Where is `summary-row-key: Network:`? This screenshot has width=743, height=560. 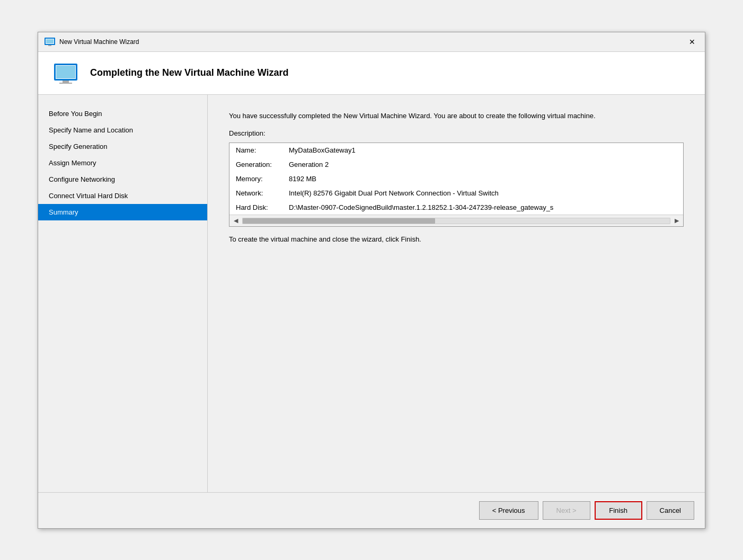 summary-row-key: Network: is located at coordinates (256, 193).